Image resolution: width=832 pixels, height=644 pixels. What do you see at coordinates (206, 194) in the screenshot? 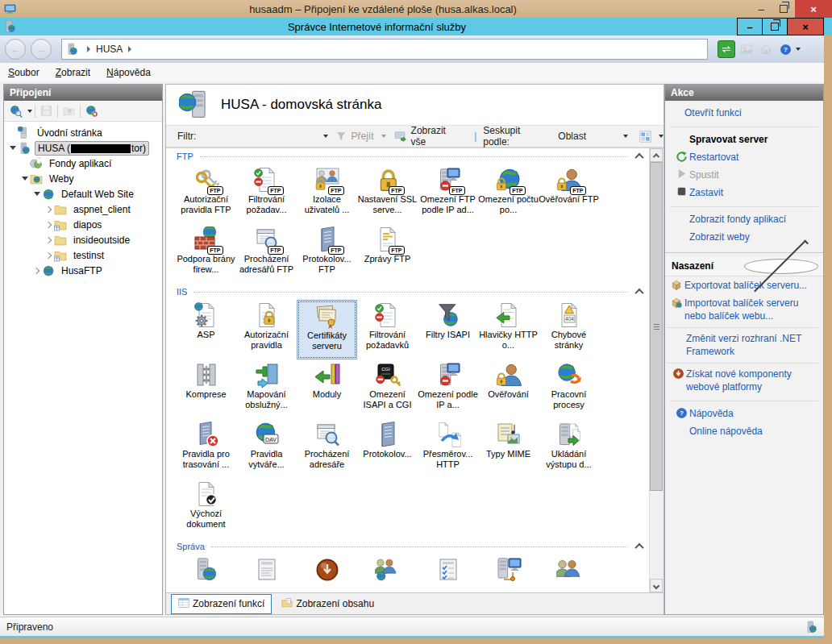
I see `feature-autoriza-n-pravidla-ftp: FTPAutorizační pravidla FTP` at bounding box center [206, 194].